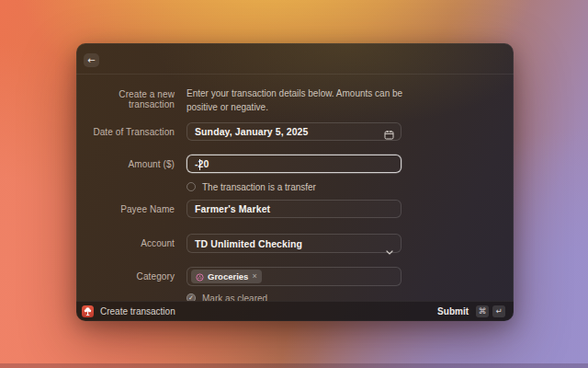 The image size is (588, 368). What do you see at coordinates (232, 209) in the screenshot?
I see `payee-value: Farmer's Market` at bounding box center [232, 209].